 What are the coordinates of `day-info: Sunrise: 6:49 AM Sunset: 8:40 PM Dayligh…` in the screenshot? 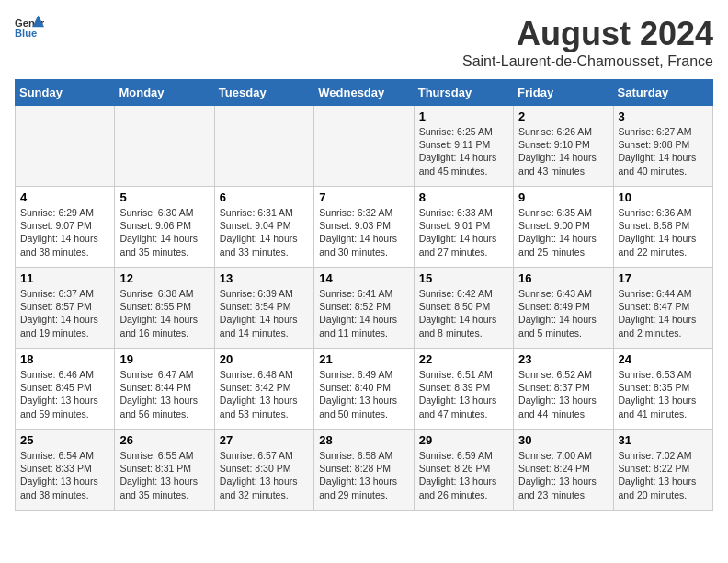 It's located at (364, 394).